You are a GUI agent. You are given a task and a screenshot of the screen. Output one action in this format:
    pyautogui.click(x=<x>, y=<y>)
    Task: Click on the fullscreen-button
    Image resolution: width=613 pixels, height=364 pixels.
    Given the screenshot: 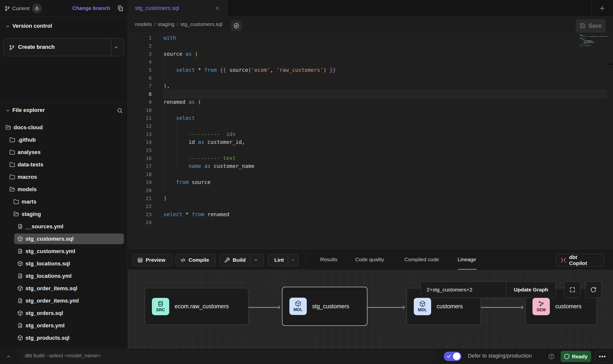 What is the action you would take?
    pyautogui.click(x=572, y=290)
    